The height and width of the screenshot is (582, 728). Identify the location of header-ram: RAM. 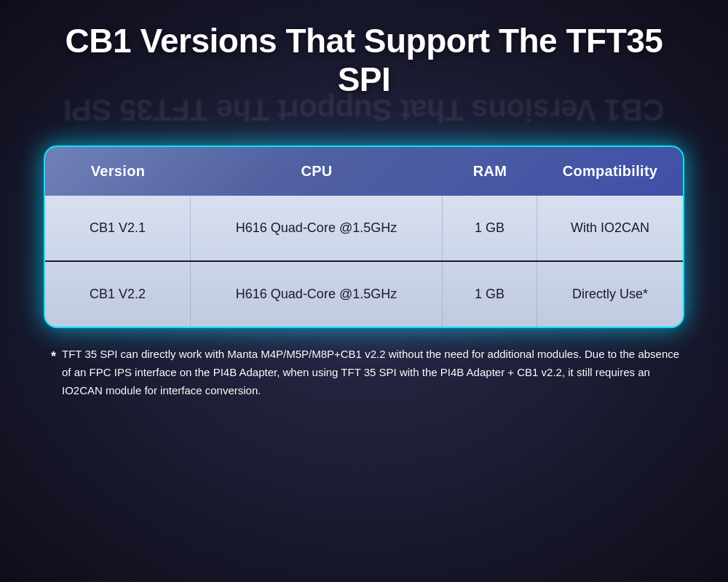
(490, 172).